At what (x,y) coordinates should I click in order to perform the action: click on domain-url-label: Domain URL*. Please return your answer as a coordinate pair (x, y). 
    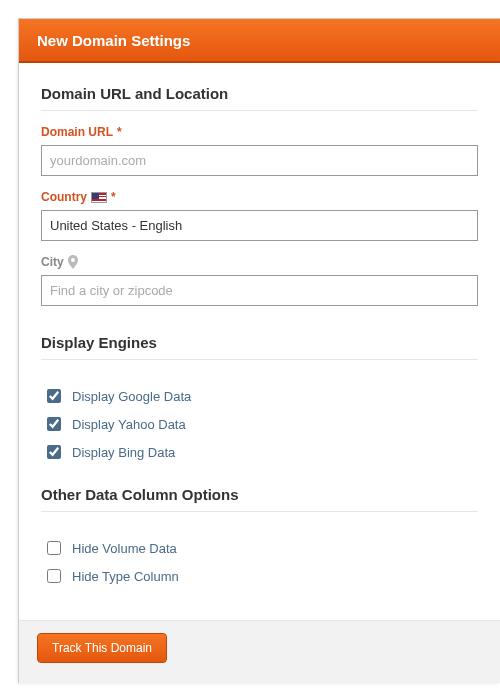
    Looking at the image, I should click on (260, 132).